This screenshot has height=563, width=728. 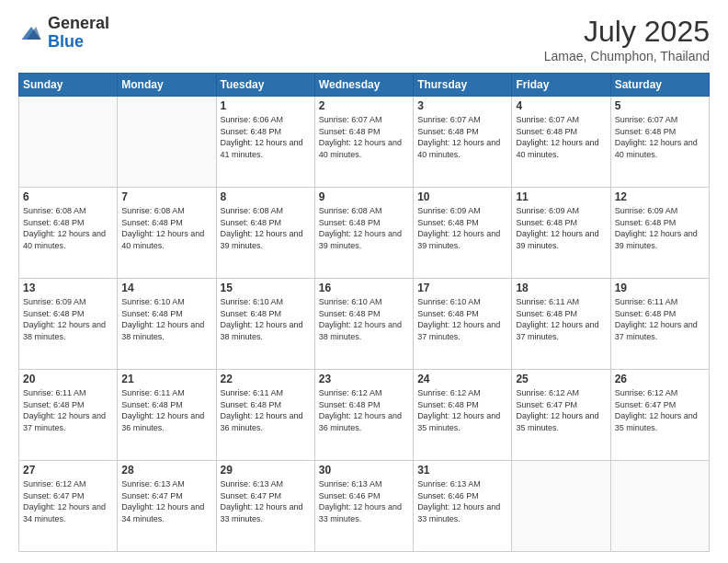 What do you see at coordinates (31, 33) in the screenshot?
I see `logo-icon` at bounding box center [31, 33].